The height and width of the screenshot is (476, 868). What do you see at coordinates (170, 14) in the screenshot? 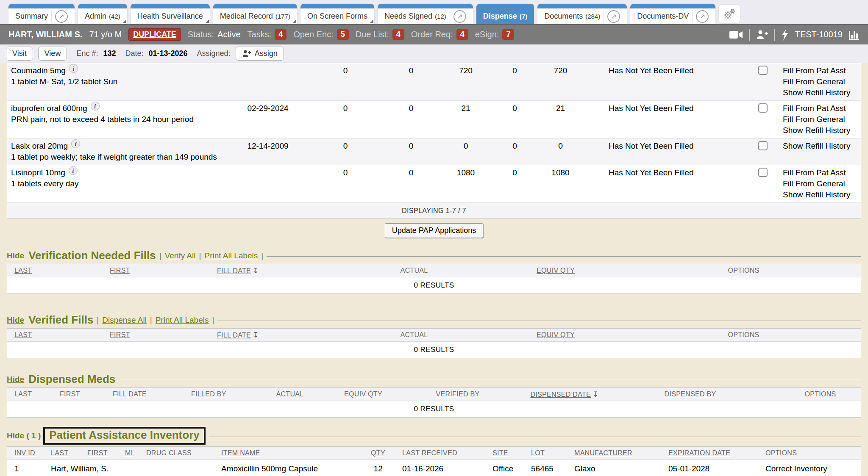
I see `tab-health-surveillance: Health Surveillance` at bounding box center [170, 14].